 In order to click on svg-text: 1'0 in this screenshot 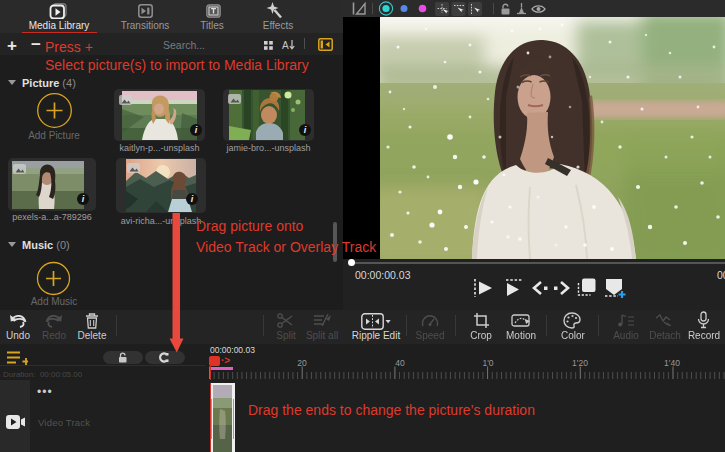, I will do `click(488, 363)`.